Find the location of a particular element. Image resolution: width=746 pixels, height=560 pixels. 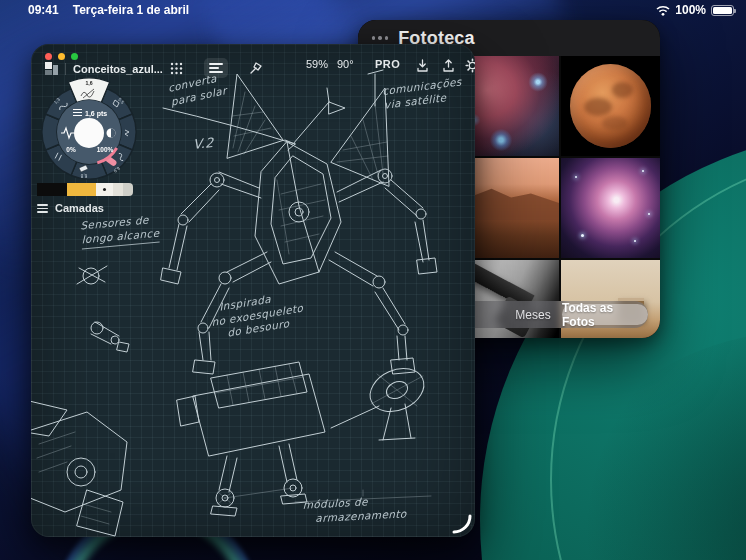

status-date: Terça-feira 1 de abril is located at coordinates (132, 10).